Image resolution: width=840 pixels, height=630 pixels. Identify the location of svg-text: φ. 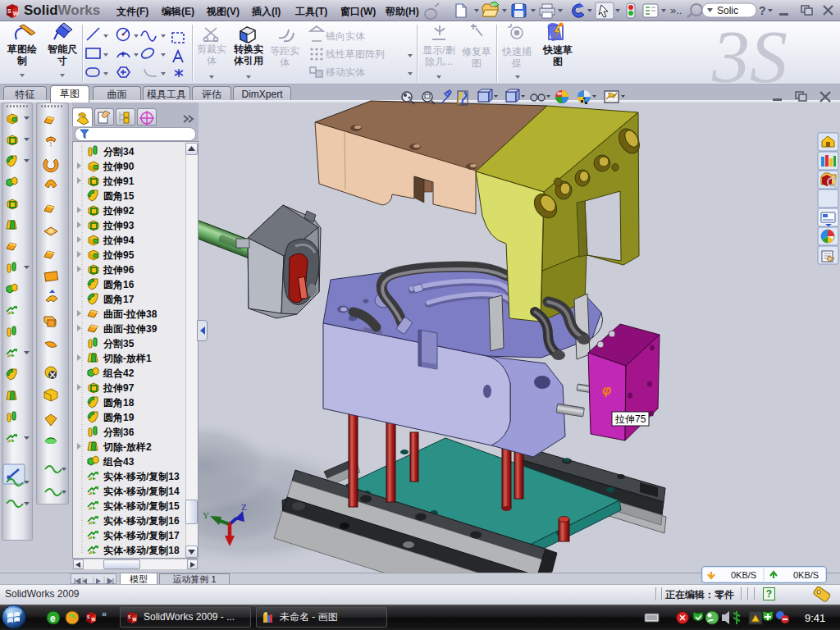
(607, 390).